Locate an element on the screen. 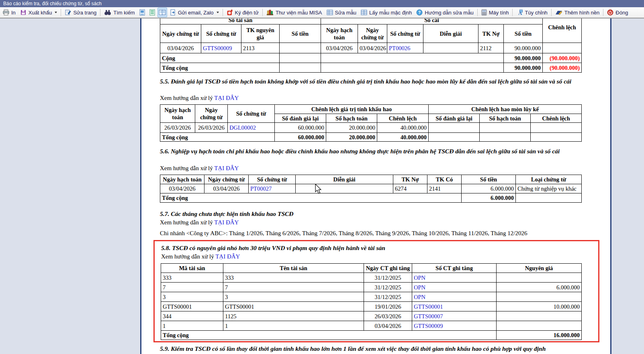 The height and width of the screenshot is (354, 644). customize-letter-icon: A is located at coordinates (519, 12).